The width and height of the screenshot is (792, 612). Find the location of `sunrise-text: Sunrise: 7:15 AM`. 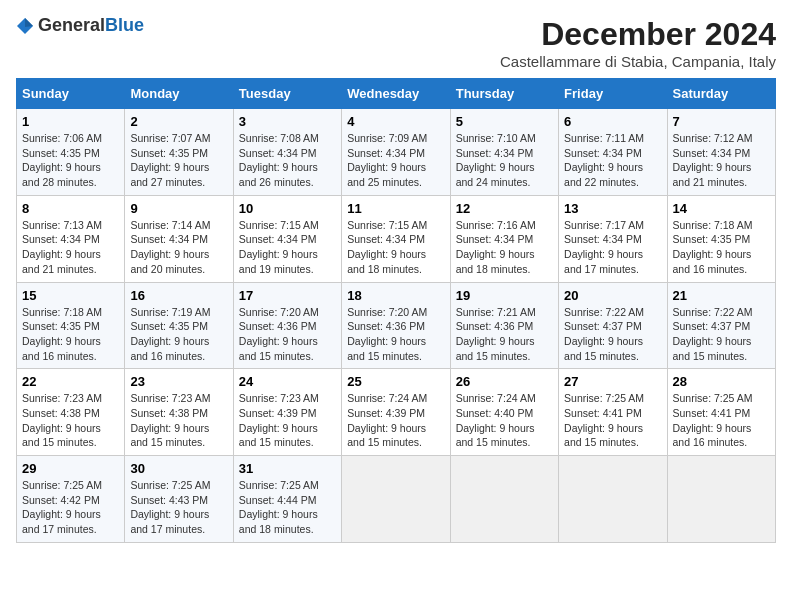

sunrise-text: Sunrise: 7:15 AM is located at coordinates (288, 226).